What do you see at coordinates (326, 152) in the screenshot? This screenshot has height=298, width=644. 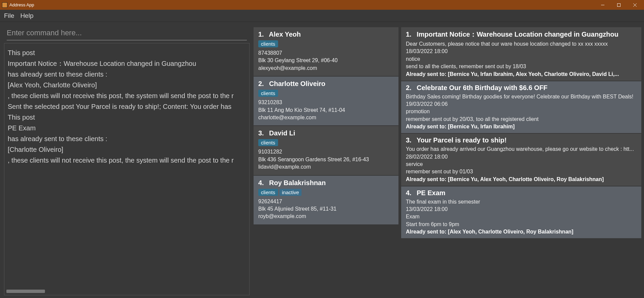 I see `client-phone: 91031282` at bounding box center [326, 152].